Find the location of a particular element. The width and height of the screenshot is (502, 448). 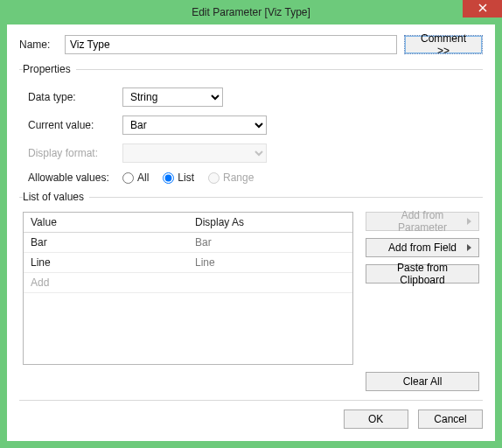

side-buttons: Add from Parameter Add from Field Paste … is located at coordinates (422, 289).